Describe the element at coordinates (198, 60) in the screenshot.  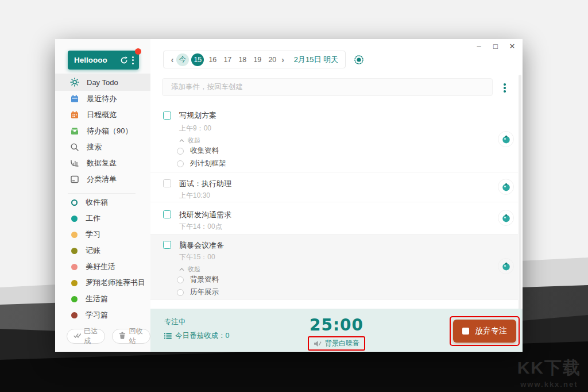
I see `day-pill-15: 15` at that location.